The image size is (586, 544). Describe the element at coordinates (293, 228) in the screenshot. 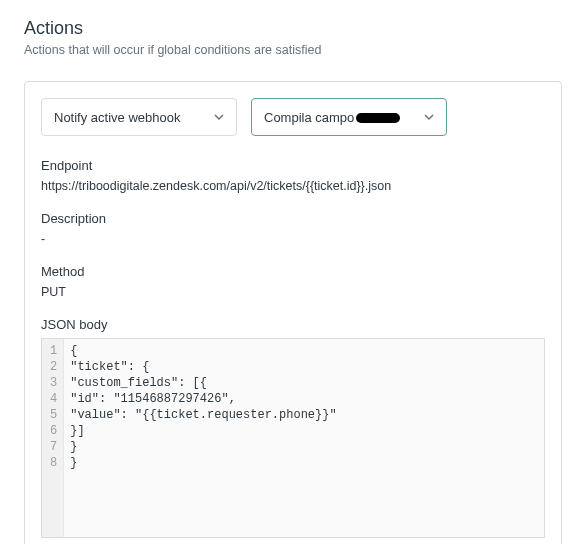

I see `description-field: Description -` at that location.